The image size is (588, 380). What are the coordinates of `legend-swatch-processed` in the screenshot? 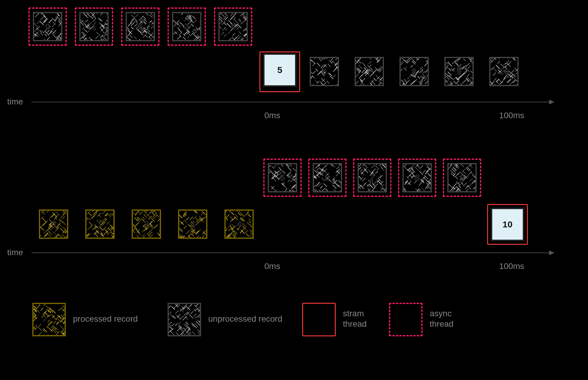 It's located at (49, 320).